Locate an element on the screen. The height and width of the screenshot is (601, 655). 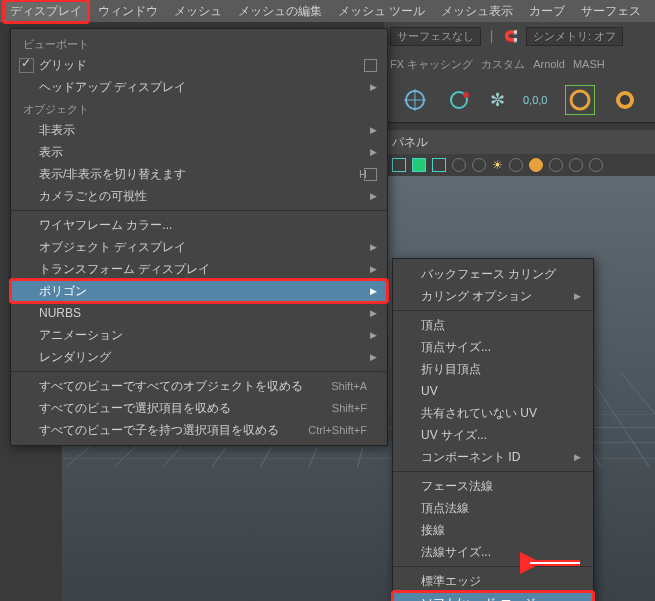
menu-label: すべてのビューで子を持つ選択項目を収める is located at coordinates (159, 430).